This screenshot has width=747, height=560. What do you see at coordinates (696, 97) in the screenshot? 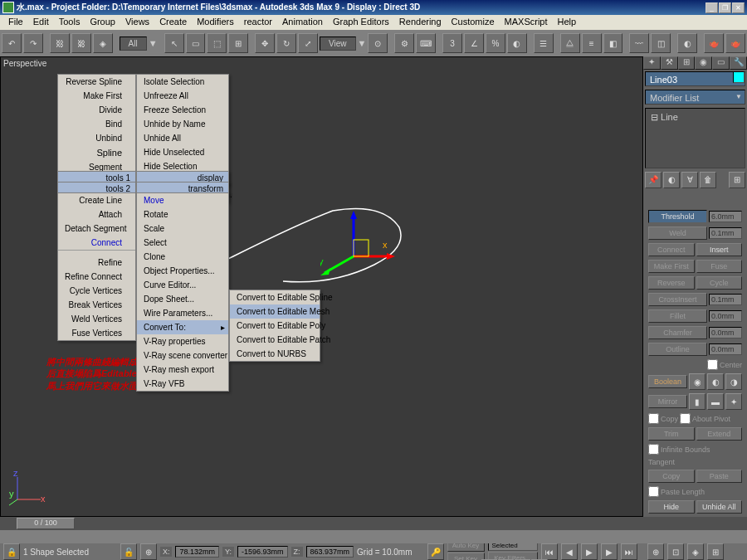
I see `modifier-list-dropdown: Modifier List` at bounding box center [696, 97].